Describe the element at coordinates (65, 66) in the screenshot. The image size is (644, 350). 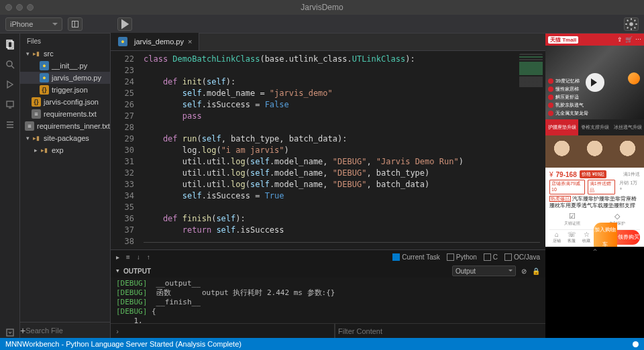
I see `tree-node: ●__init__.py` at that location.